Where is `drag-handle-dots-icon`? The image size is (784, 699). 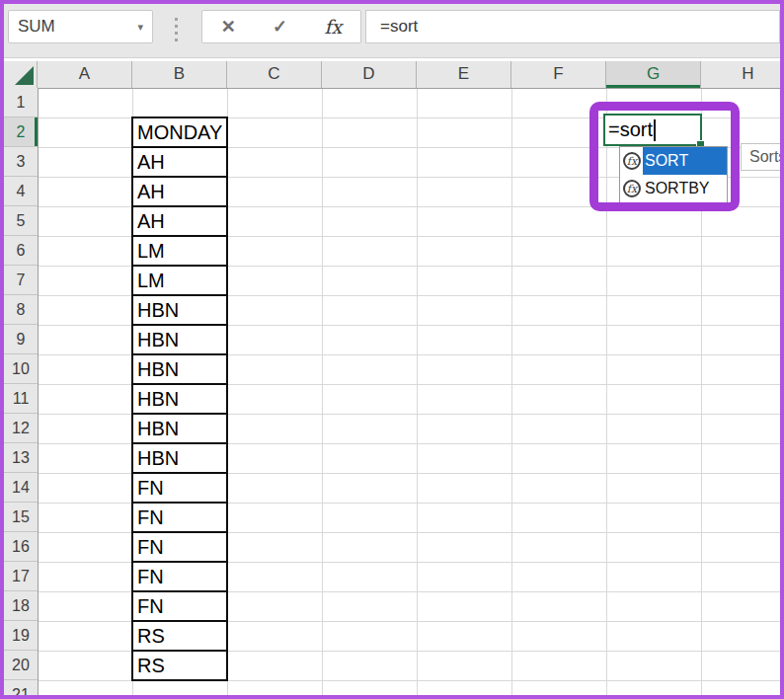 drag-handle-dots-icon is located at coordinates (176, 30).